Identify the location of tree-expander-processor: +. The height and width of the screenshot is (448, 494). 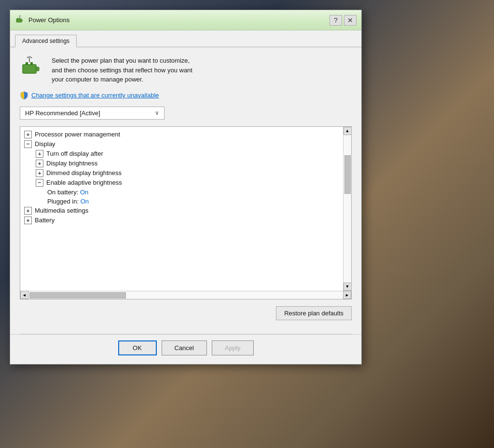
(28, 135).